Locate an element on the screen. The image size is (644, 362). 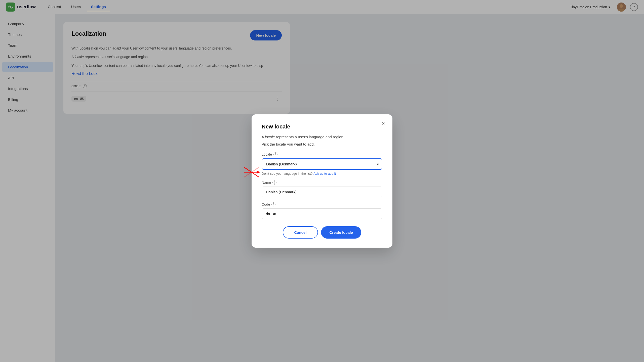
code-input is located at coordinates (322, 214).